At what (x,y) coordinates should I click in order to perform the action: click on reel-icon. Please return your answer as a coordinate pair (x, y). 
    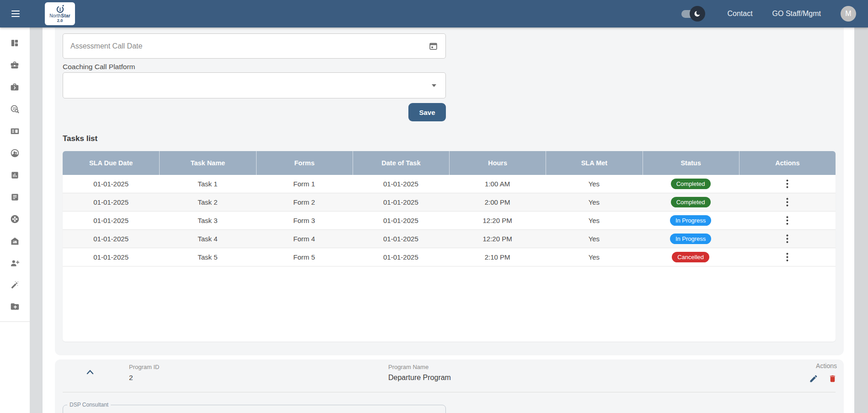
    Looking at the image, I should click on (15, 219).